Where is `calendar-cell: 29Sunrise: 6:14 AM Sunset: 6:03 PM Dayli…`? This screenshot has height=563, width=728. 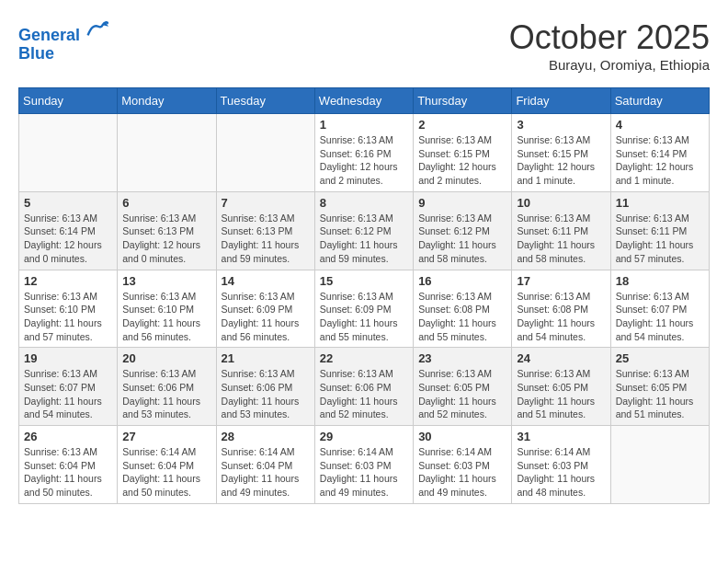
calendar-cell: 29Sunrise: 6:14 AM Sunset: 6:03 PM Dayli… is located at coordinates (364, 465).